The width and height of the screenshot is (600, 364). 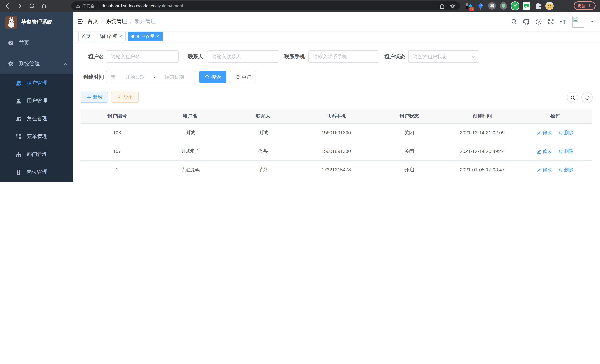 I want to click on browser-update-button: 更新 ⋮, so click(x=585, y=6).